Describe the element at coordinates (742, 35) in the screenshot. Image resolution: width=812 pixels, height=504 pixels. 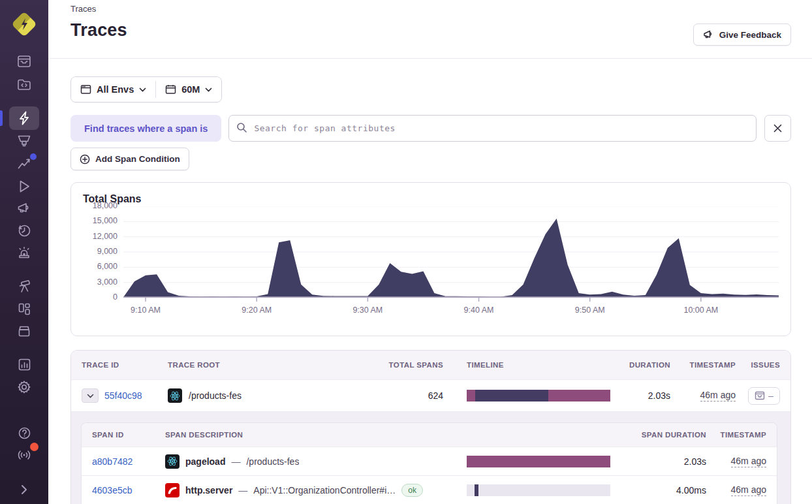
I see `give-feedback-button: Give Feedback` at that location.